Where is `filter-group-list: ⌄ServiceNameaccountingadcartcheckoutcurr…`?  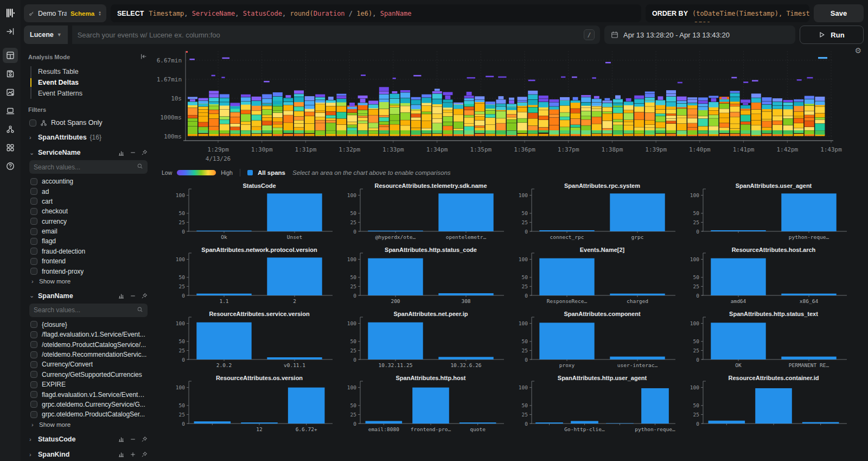
filter-group-list: ⌄ServiceNameaccountingadcartcheckoutcurr… is located at coordinates (88, 304).